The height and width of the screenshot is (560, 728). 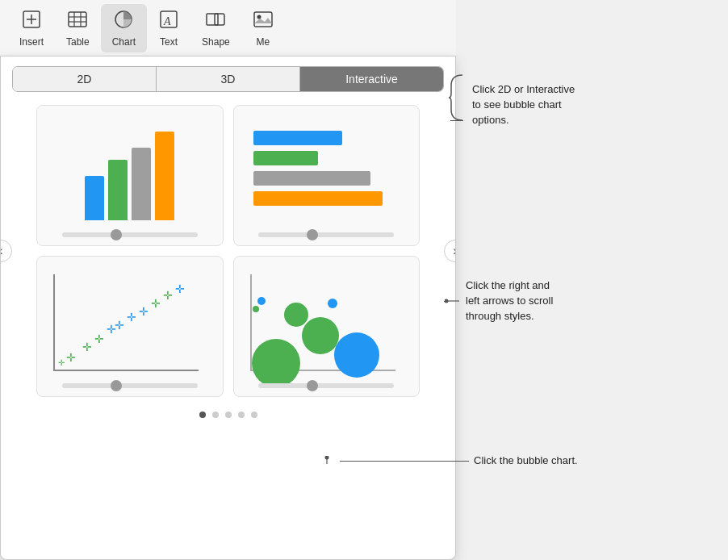 What do you see at coordinates (123, 21) in the screenshot?
I see `chart-icon` at bounding box center [123, 21].